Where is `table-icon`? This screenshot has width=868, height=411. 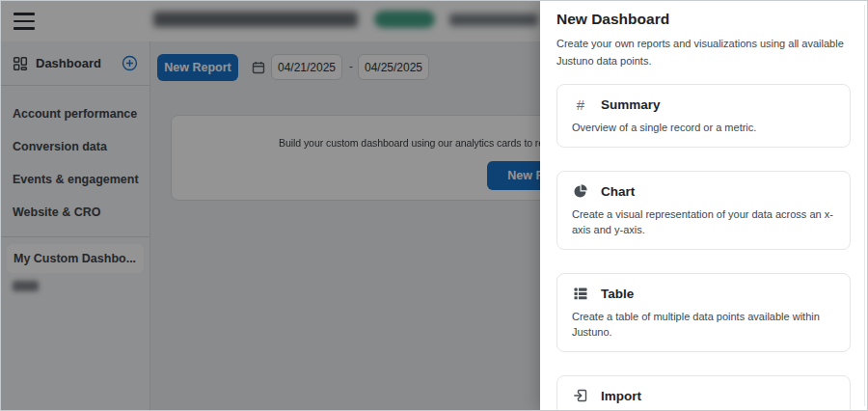 table-icon is located at coordinates (581, 293).